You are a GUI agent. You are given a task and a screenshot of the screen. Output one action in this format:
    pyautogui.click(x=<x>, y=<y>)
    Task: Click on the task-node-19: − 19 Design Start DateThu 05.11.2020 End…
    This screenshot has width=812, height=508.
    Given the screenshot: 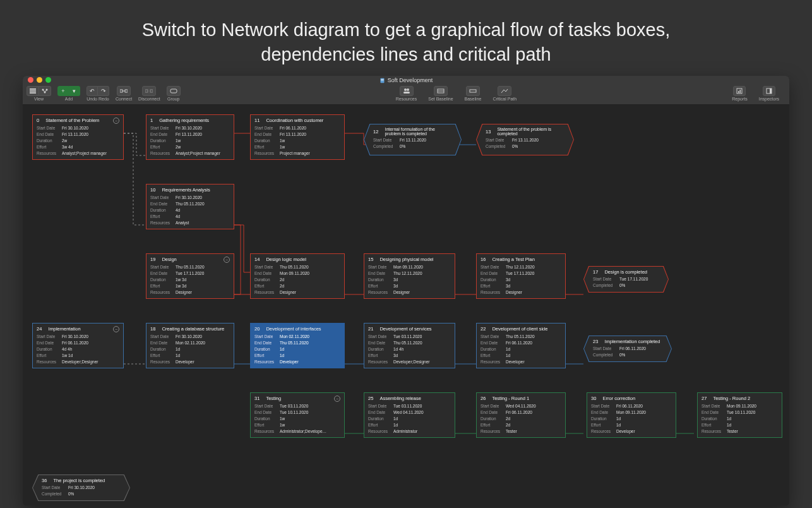 What is the action you would take?
    pyautogui.click(x=190, y=276)
    